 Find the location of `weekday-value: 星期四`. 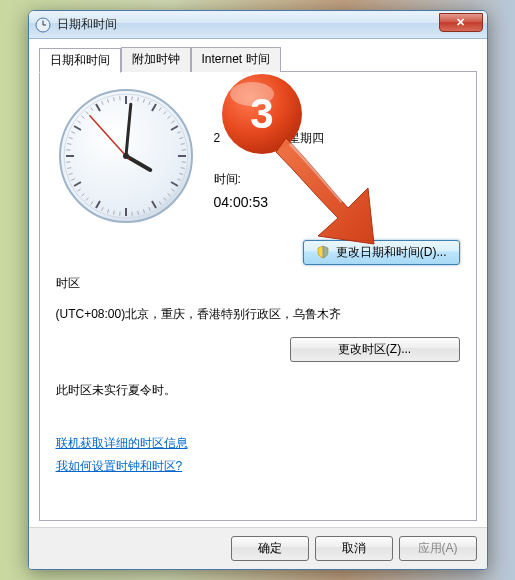

weekday-value: 星期四 is located at coordinates (306, 138).